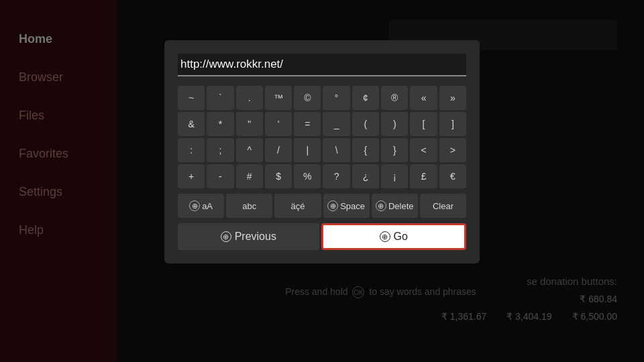  What do you see at coordinates (278, 124) in the screenshot?
I see `key-squote: '` at bounding box center [278, 124].